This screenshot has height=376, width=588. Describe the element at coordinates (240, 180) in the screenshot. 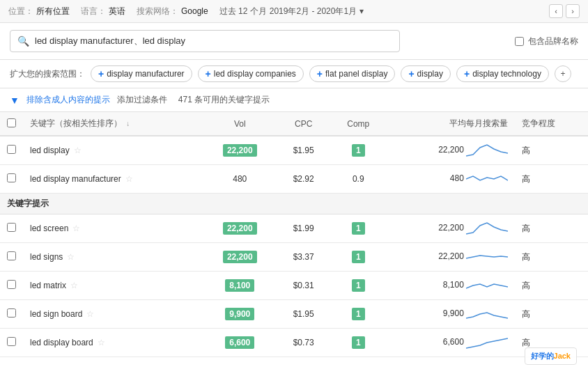

I see `row-vol: 480` at that location.